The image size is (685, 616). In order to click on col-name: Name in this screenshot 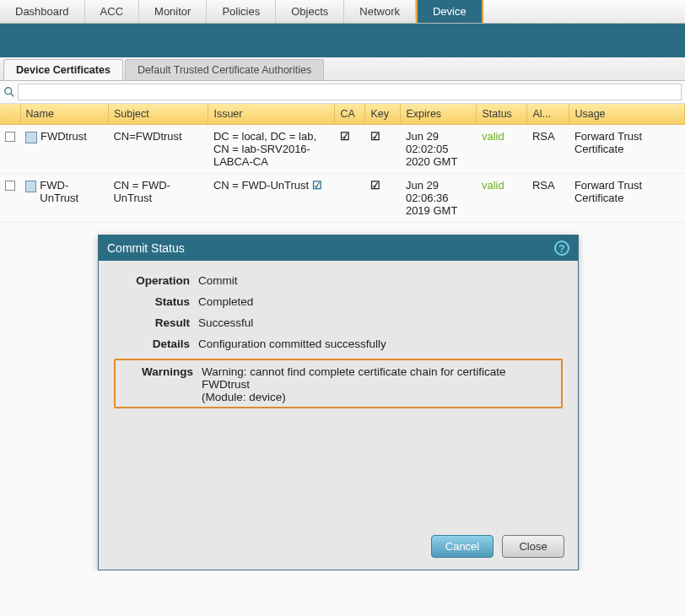, I will do `click(64, 115)`.